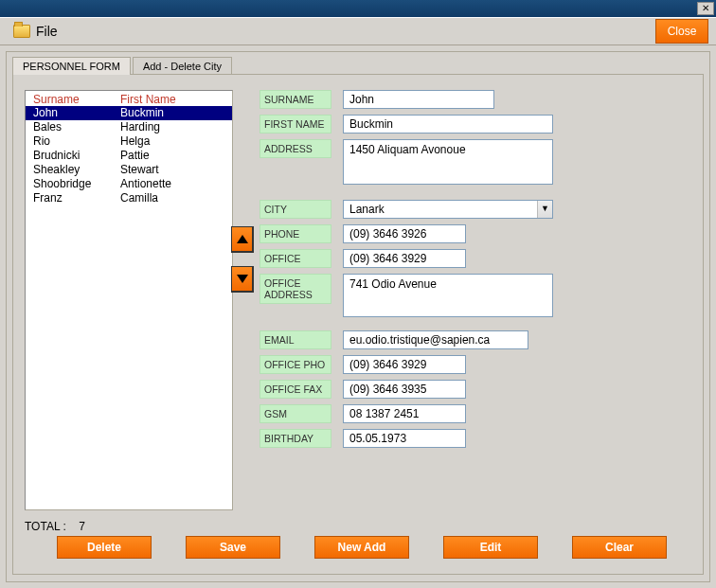  I want to click on label-phone: PHONE, so click(295, 234).